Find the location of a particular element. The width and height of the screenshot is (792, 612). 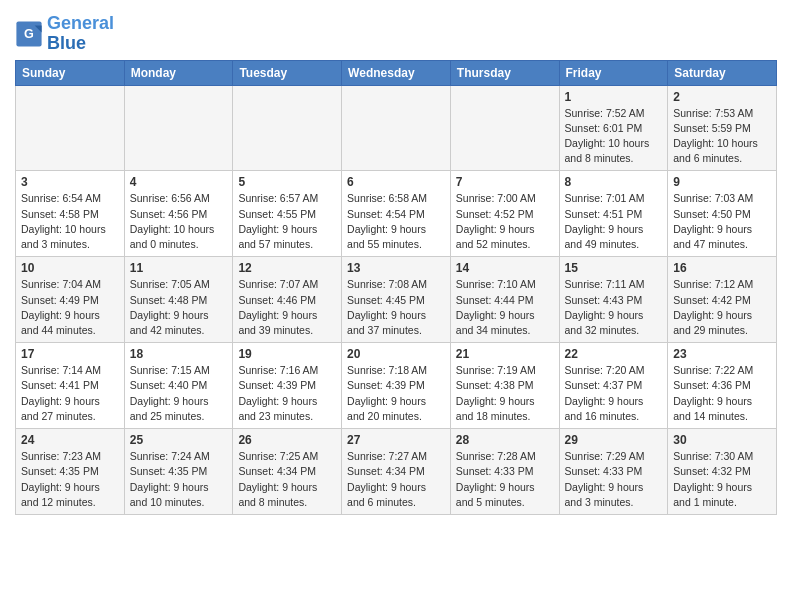

weekday-header: Sunday is located at coordinates (70, 72).